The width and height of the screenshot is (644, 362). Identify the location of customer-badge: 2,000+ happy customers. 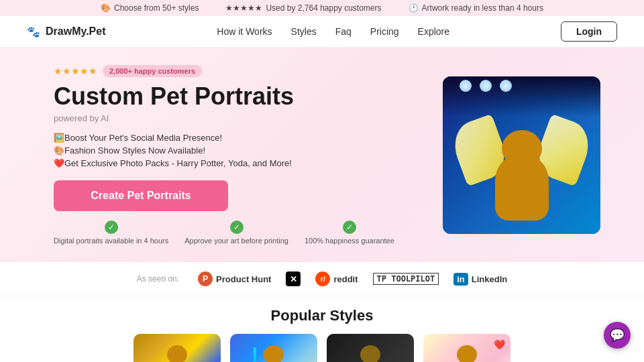
(152, 71).